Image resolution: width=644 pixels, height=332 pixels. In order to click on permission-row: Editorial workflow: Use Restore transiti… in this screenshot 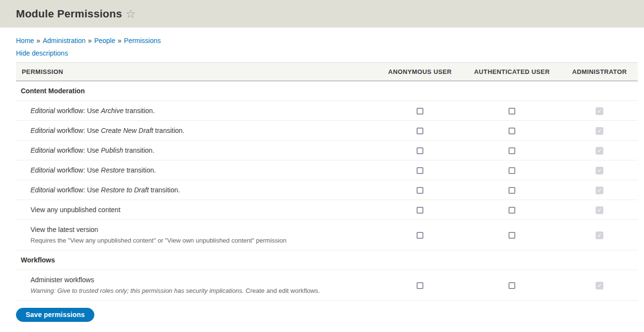, I will do `click(327, 170)`.